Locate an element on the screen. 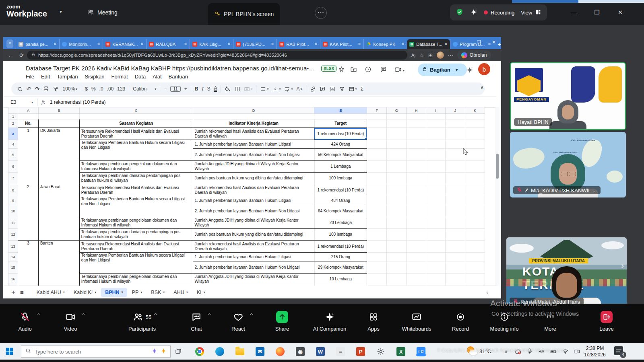 This screenshot has height=362, width=644. cell-F4 is located at coordinates (377, 144).